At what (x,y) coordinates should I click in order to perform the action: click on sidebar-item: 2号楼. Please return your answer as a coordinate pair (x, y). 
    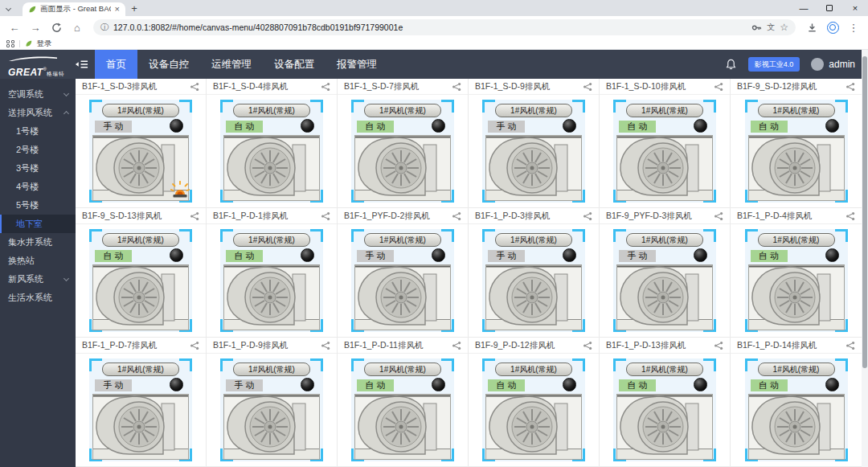
    Looking at the image, I should click on (38, 150).